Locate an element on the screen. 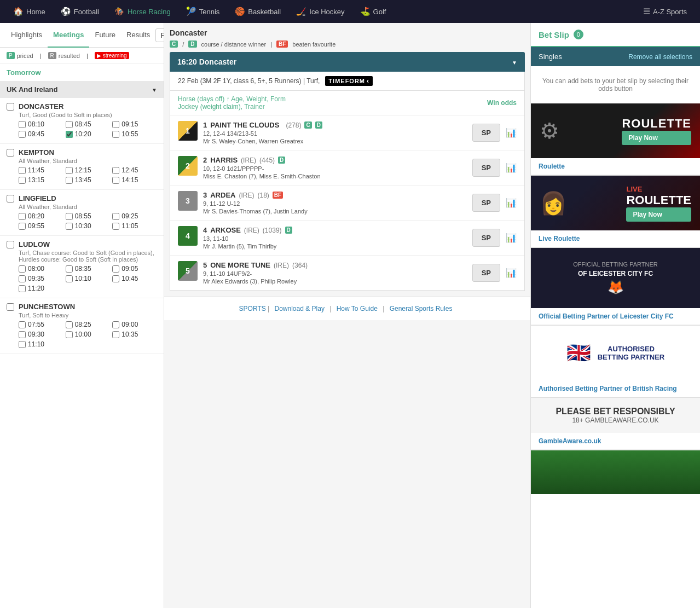 The height and width of the screenshot is (608, 700). race-info-bar: 22 Feb (3M 2F 1Y, class 6, 5+, 5 Runners… is located at coordinates (347, 81).